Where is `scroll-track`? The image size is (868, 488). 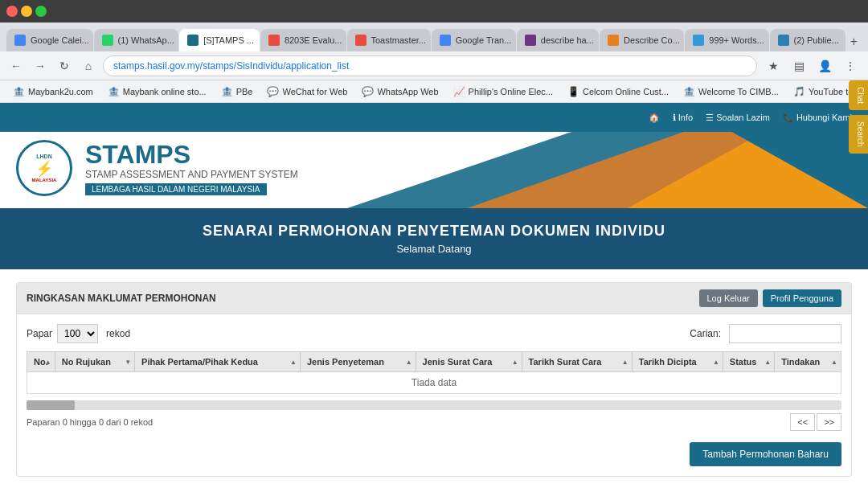
scroll-track is located at coordinates (434, 405).